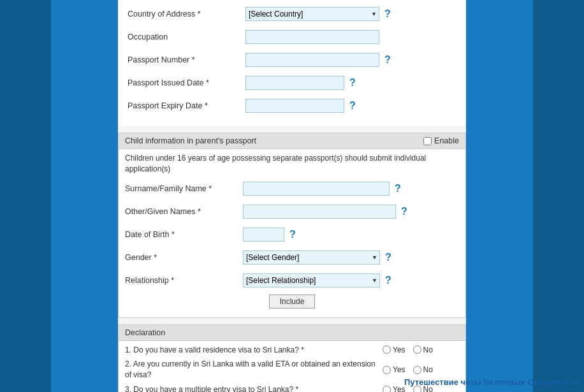 The height and width of the screenshot is (392, 584). I want to click on q3-yes-label: Yes, so click(394, 389).